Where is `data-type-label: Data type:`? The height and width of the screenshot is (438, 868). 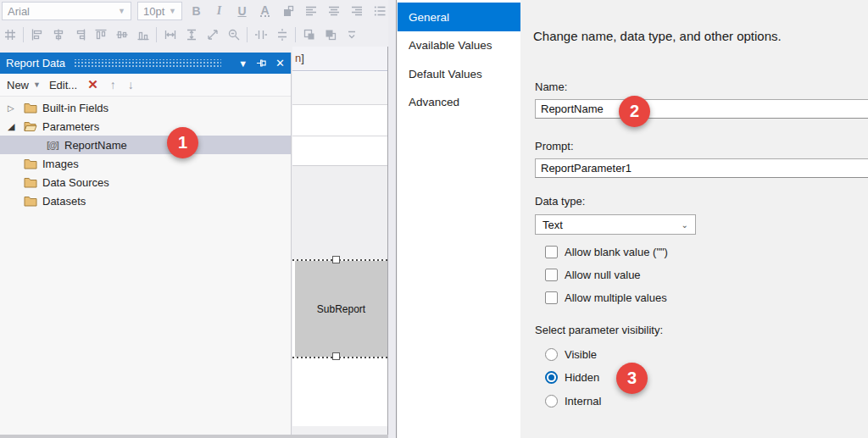 data-type-label: Data type: is located at coordinates (559, 202).